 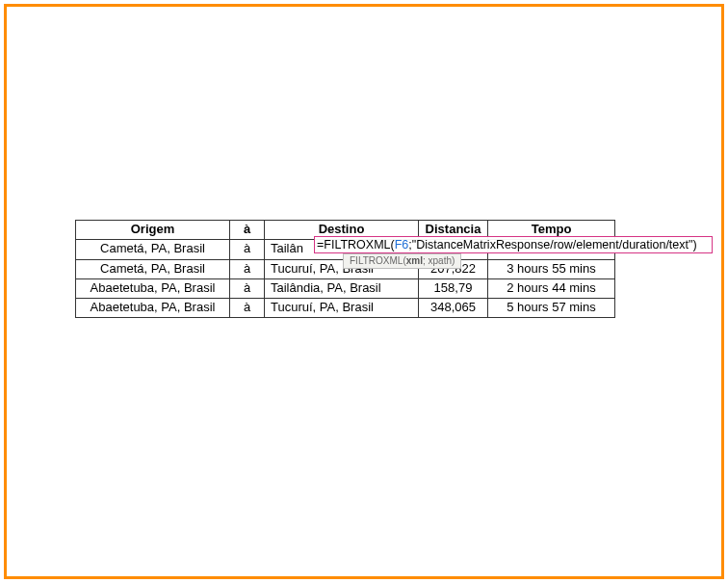 I want to click on cell-tempo: 5 hours 57 mins, so click(x=552, y=308).